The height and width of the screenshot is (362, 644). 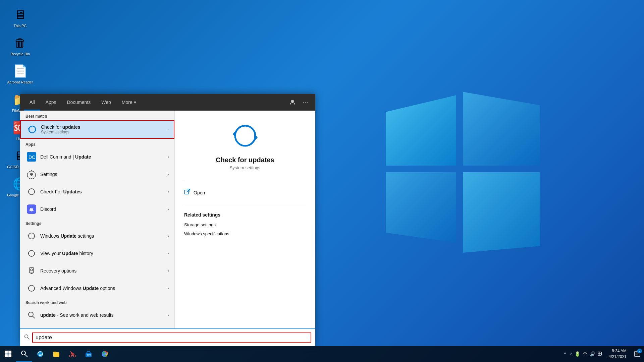 What do you see at coordinates (97, 115) in the screenshot?
I see `best-match-label: Best match` at bounding box center [97, 115].